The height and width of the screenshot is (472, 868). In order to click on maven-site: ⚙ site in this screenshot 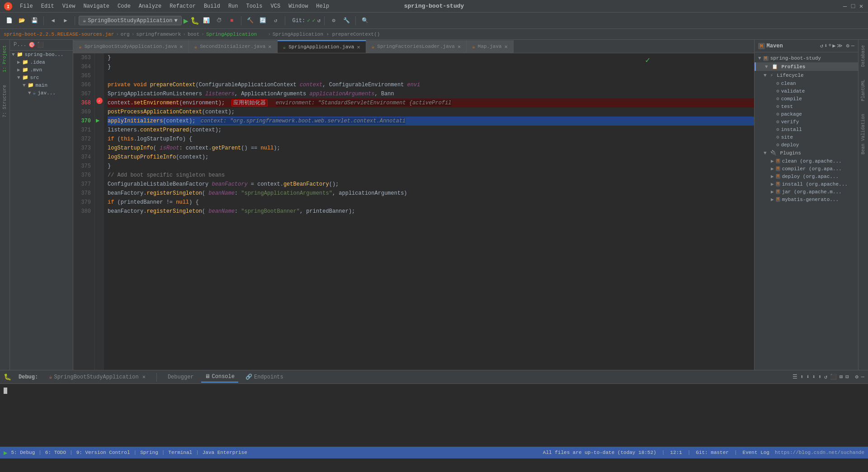, I will do `click(807, 137)`.